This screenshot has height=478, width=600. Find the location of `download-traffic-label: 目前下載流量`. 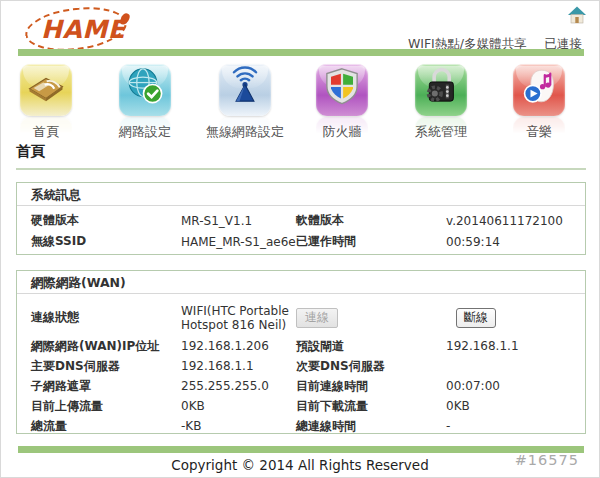

download-traffic-label: 目前下載流量 is located at coordinates (371, 406).